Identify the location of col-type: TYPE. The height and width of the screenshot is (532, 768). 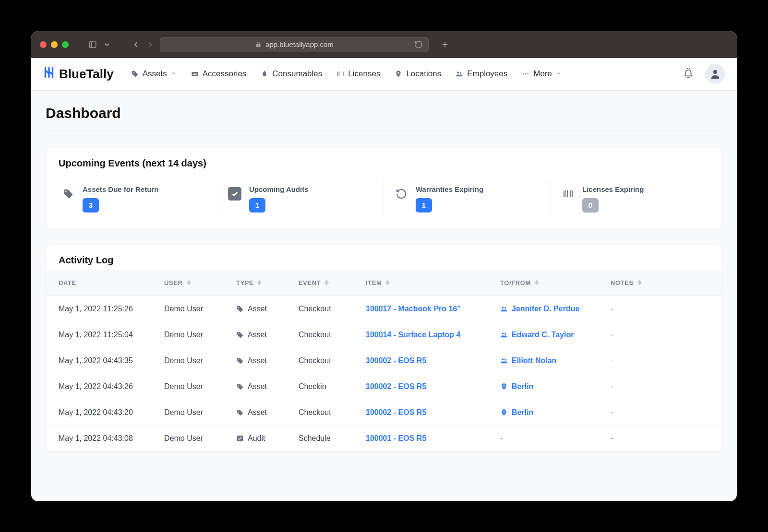
(267, 283).